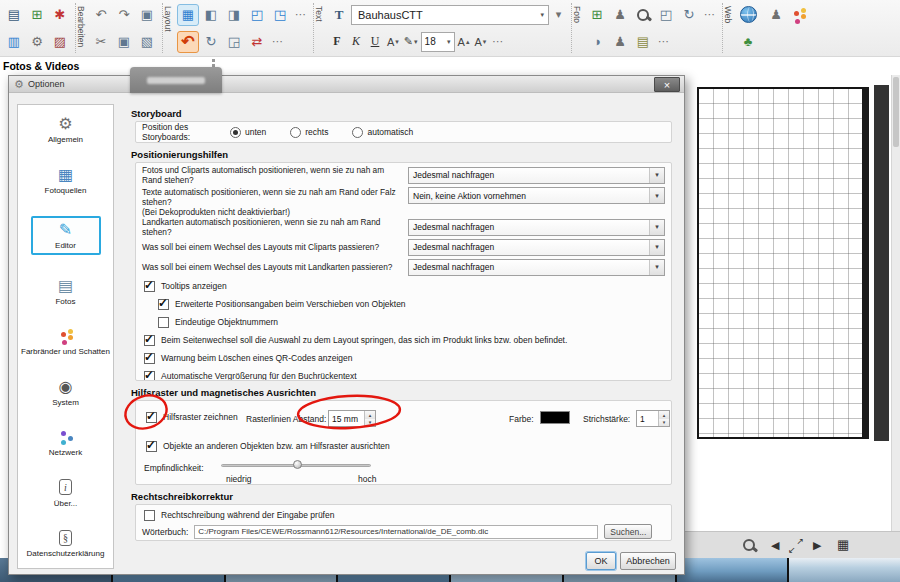 Image resolution: width=900 pixels, height=582 pixels. Describe the element at coordinates (597, 42) in the screenshot. I see `adjust-icon: ◑` at that location.